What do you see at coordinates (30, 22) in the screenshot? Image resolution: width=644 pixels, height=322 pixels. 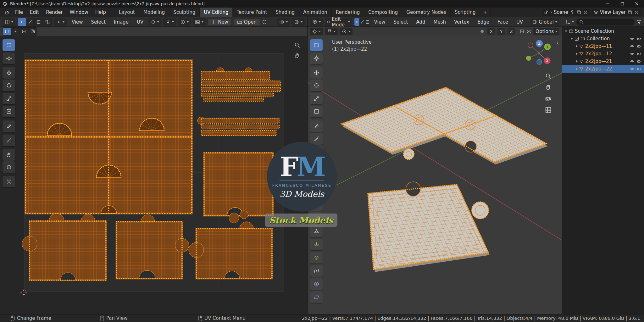 I see `uv-select-edge-button` at bounding box center [30, 22].